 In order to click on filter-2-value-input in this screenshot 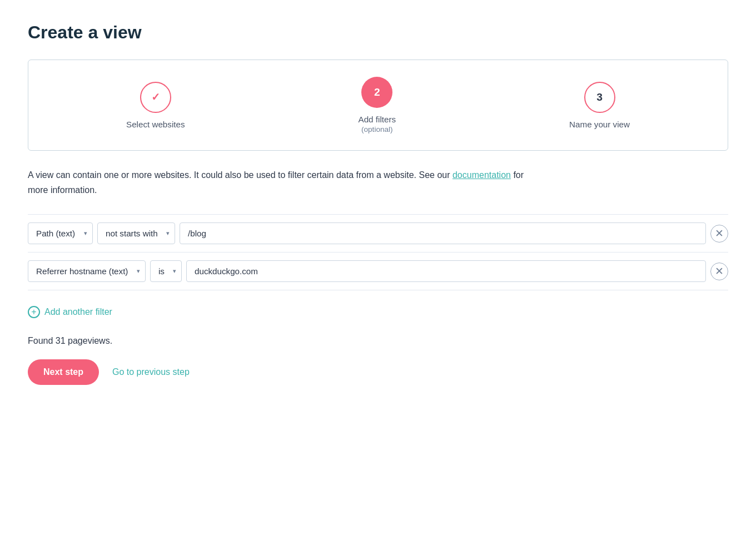, I will do `click(446, 271)`.